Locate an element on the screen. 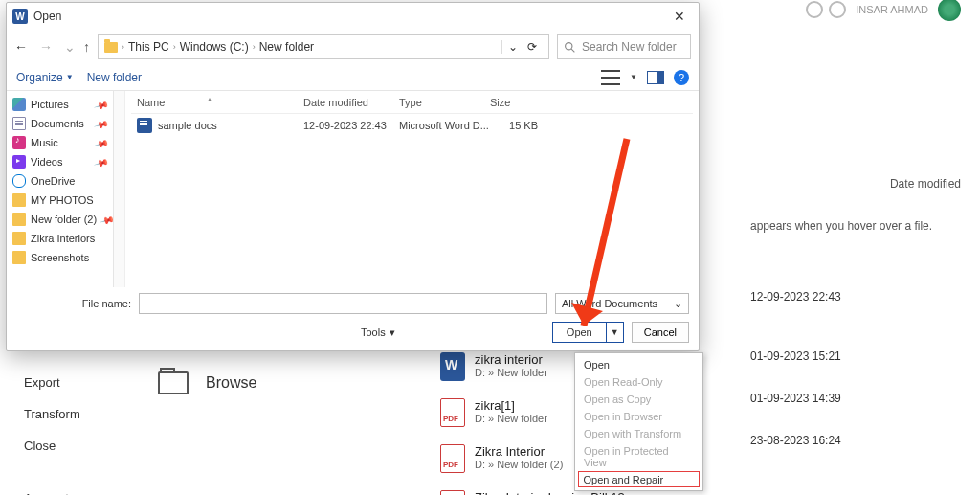 This screenshot has height=495, width=980. word-icon: W is located at coordinates (20, 16).